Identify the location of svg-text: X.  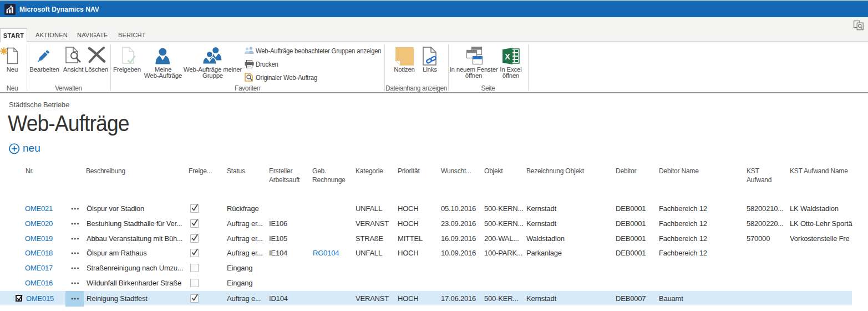
(507, 57).